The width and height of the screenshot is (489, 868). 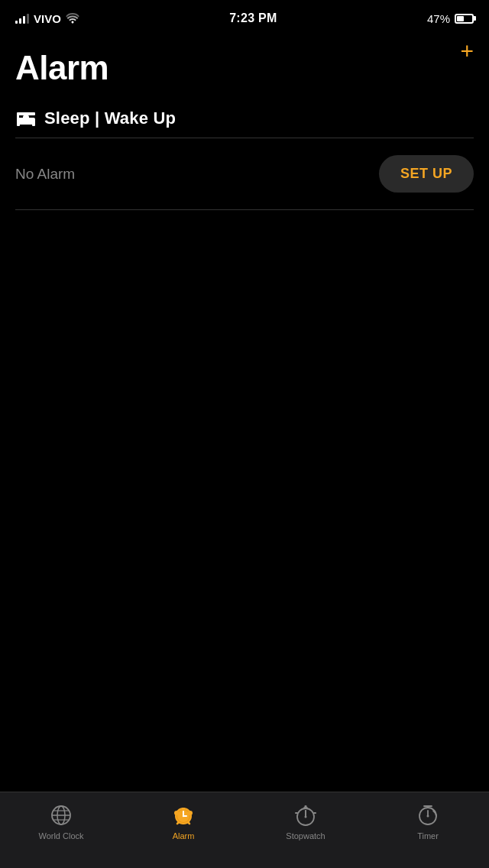 What do you see at coordinates (183, 836) in the screenshot?
I see `alarm-label: Alarm` at bounding box center [183, 836].